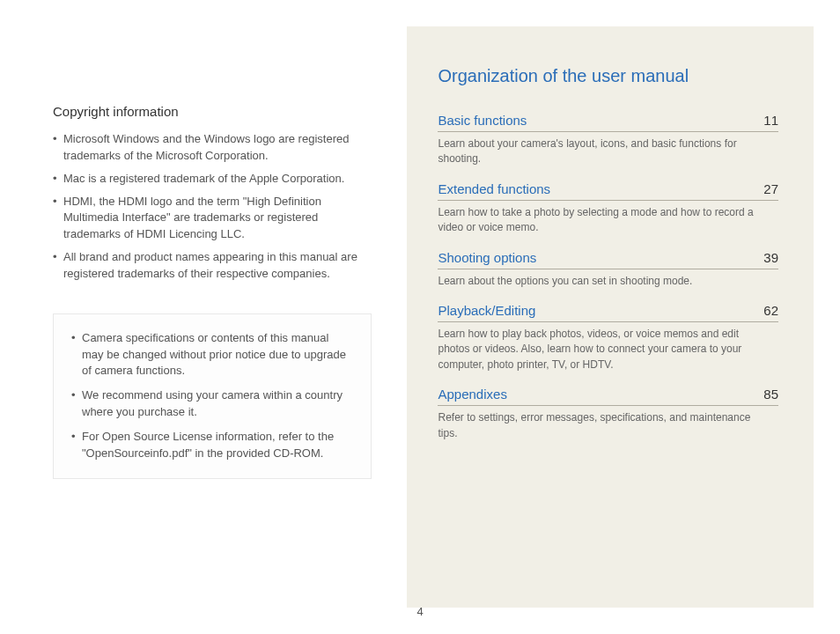 This screenshot has height=634, width=840. Describe the element at coordinates (212, 396) in the screenshot. I see `note-bullet-list: Camera specifications or contents of thi…` at that location.